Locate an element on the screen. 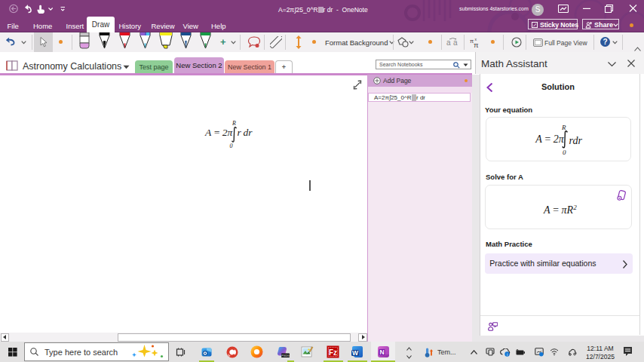 This screenshot has height=362, width=644. svg-text: PGDG is located at coordinates (285, 356).